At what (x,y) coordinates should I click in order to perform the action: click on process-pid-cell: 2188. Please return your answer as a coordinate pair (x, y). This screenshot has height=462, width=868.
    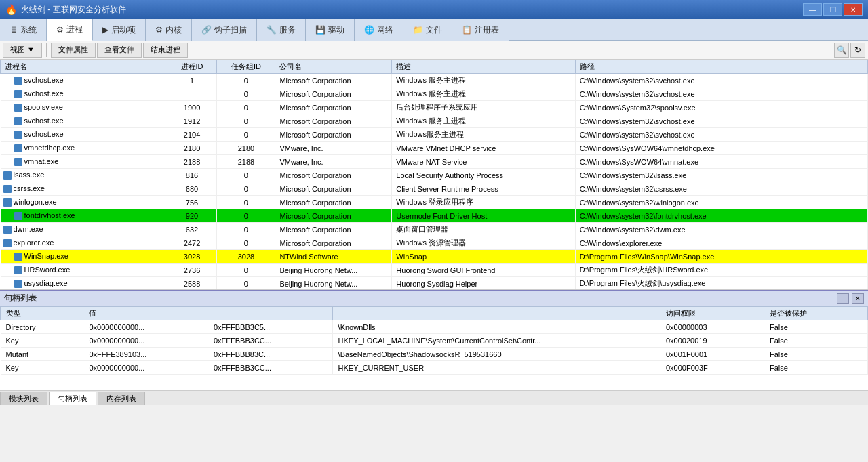
    Looking at the image, I should click on (192, 162).